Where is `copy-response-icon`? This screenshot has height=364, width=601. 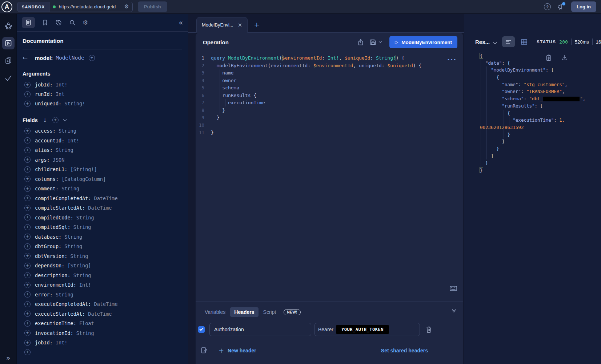 copy-response-icon is located at coordinates (549, 58).